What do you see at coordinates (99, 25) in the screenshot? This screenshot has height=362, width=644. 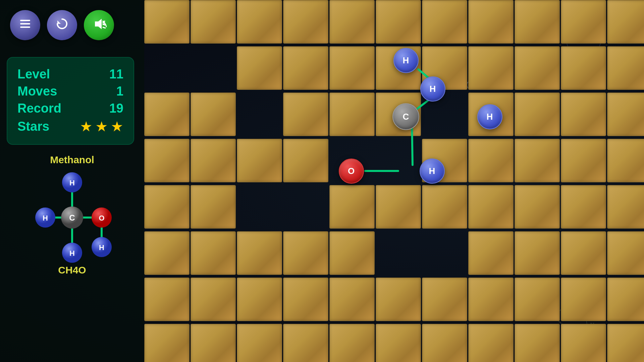 I see `sound-button` at bounding box center [99, 25].